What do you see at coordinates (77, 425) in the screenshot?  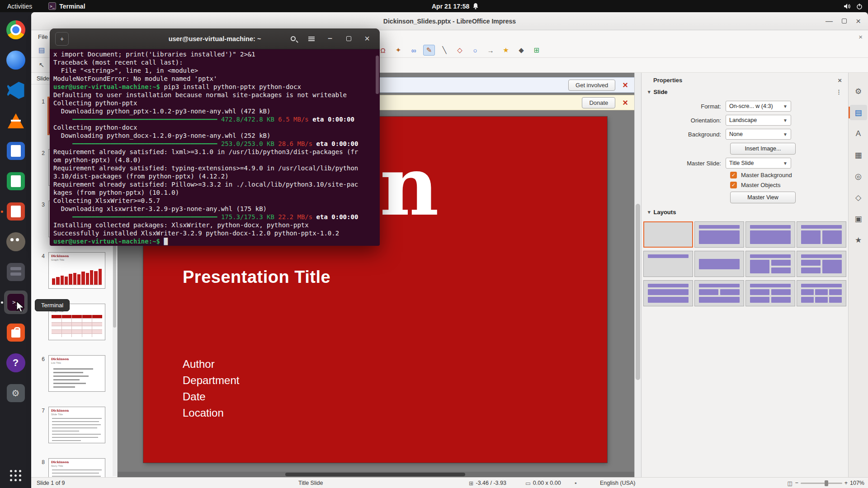 I see `slide-thumbnail-7: DickinsonSlide Title` at bounding box center [77, 425].